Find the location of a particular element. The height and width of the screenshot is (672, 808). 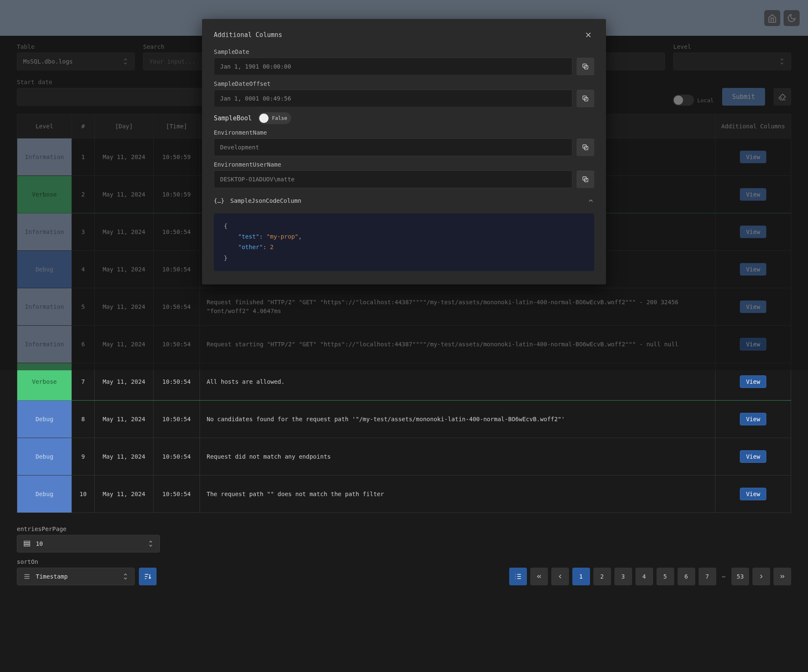

samplebool-label: SampleBool is located at coordinates (233, 118).